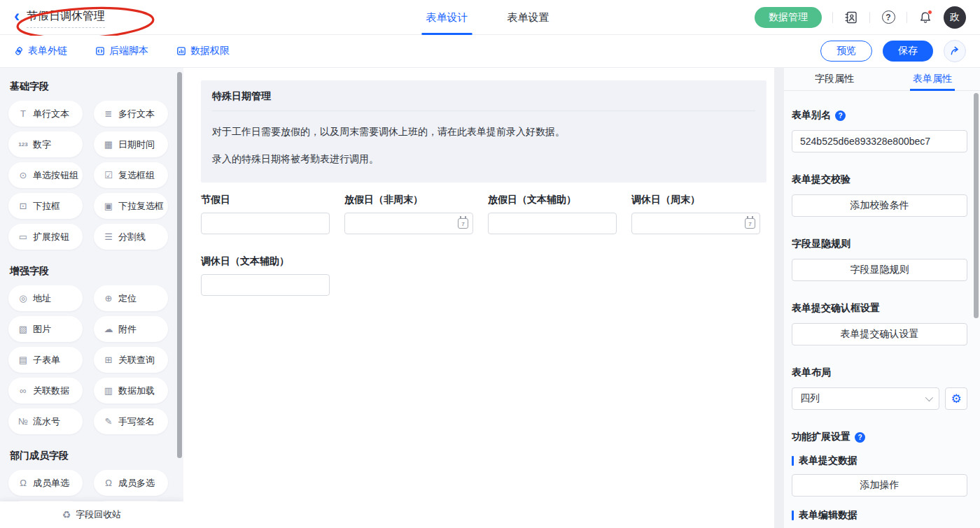  What do you see at coordinates (46, 390) in the screenshot?
I see `sidebar-item-linked-data: ∞关联数据` at bounding box center [46, 390].